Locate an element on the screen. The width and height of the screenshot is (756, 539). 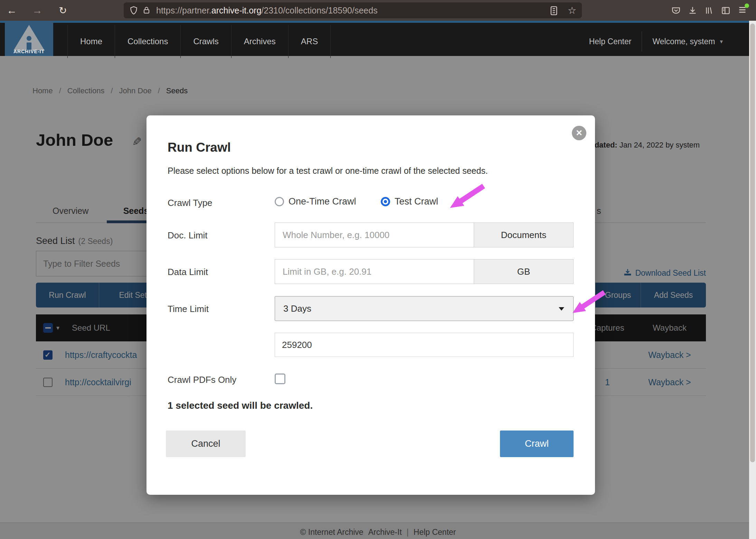
time-limit-seconds-input is located at coordinates (424, 345).